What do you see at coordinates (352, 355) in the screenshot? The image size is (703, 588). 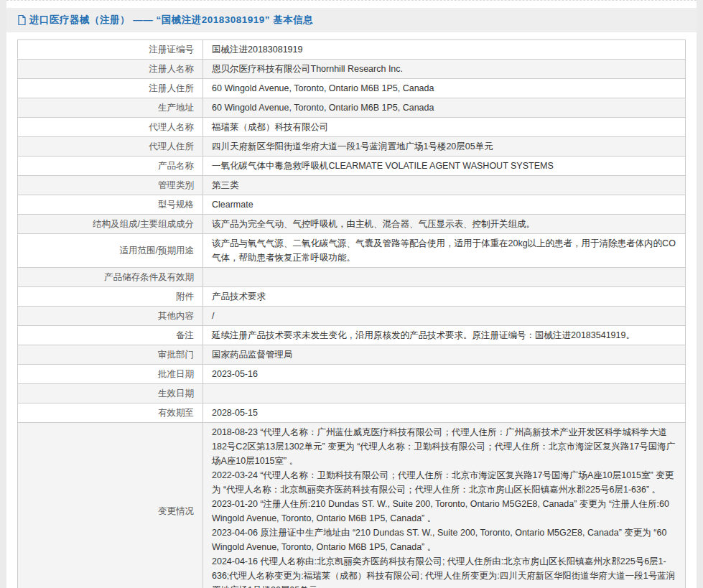 I see `table-row: 审批部门国家药品监督管理局` at bounding box center [352, 355].